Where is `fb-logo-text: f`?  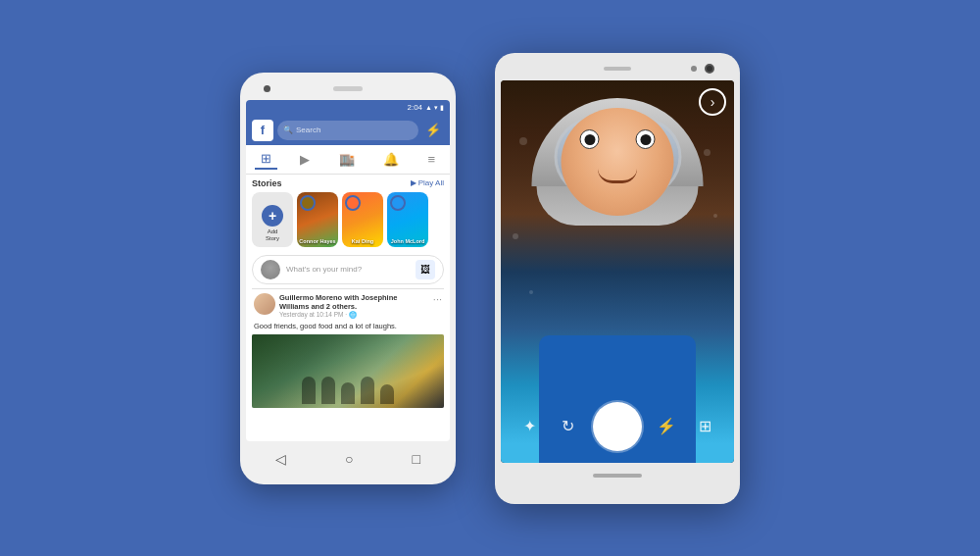
fb-logo-text: f is located at coordinates (263, 129).